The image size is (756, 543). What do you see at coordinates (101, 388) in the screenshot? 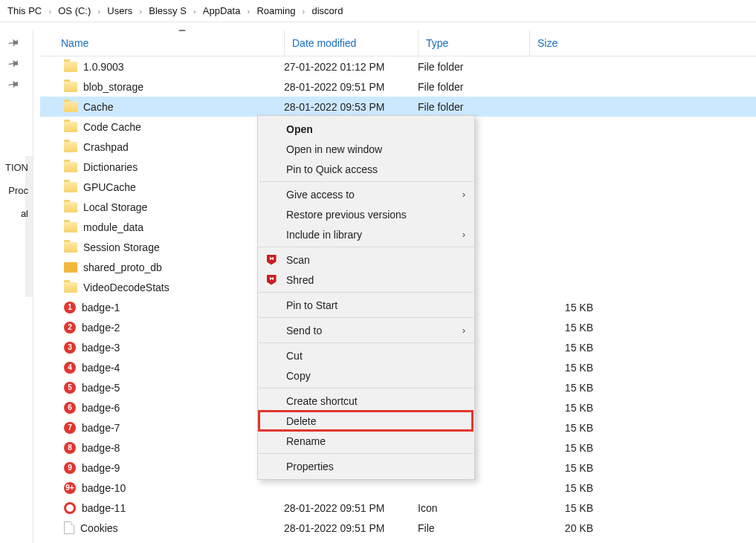
I see `file-name: badge-5` at bounding box center [101, 388].